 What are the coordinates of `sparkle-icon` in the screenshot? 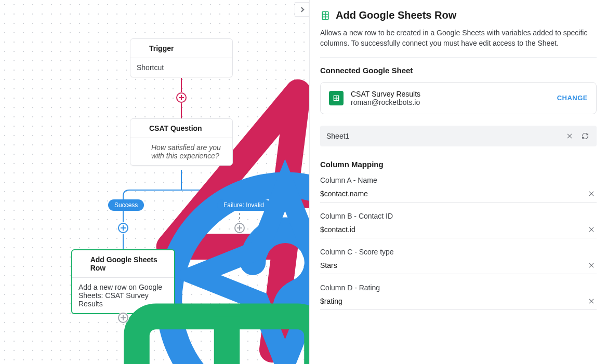 It's located at (141, 148).